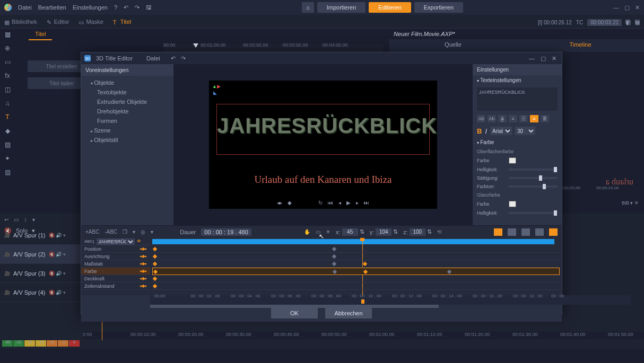  What do you see at coordinates (7, 131) in the screenshot?
I see `sb-shape-icon: ◆` at bounding box center [7, 131].